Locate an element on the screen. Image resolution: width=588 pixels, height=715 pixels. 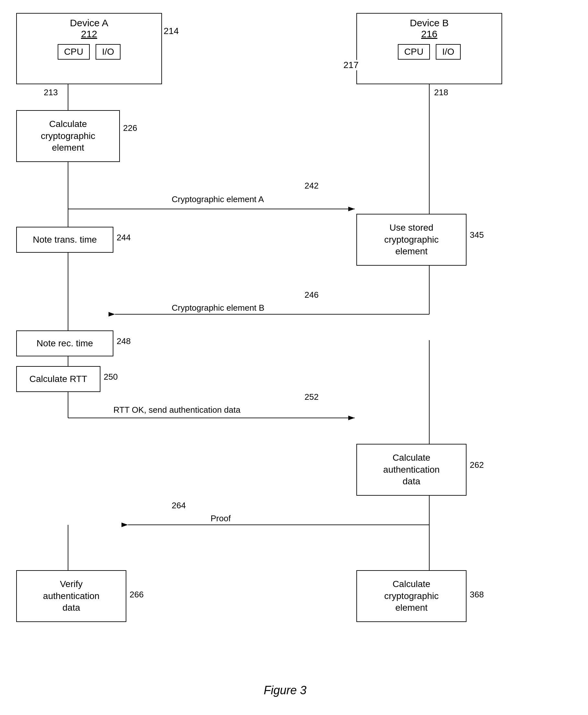
device-b-box: Device B216 CPU I/O is located at coordinates (429, 49).